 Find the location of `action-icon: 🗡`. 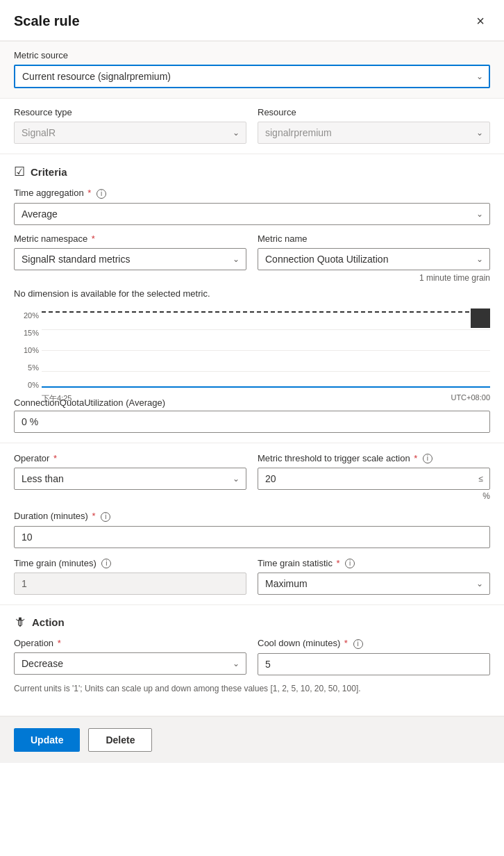

action-icon: 🗡 is located at coordinates (20, 623).